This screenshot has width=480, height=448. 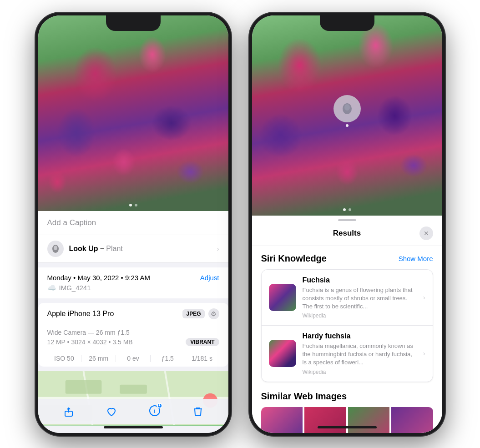 I want to click on hardy-fuchsia-source: Wikipedia, so click(x=359, y=372).